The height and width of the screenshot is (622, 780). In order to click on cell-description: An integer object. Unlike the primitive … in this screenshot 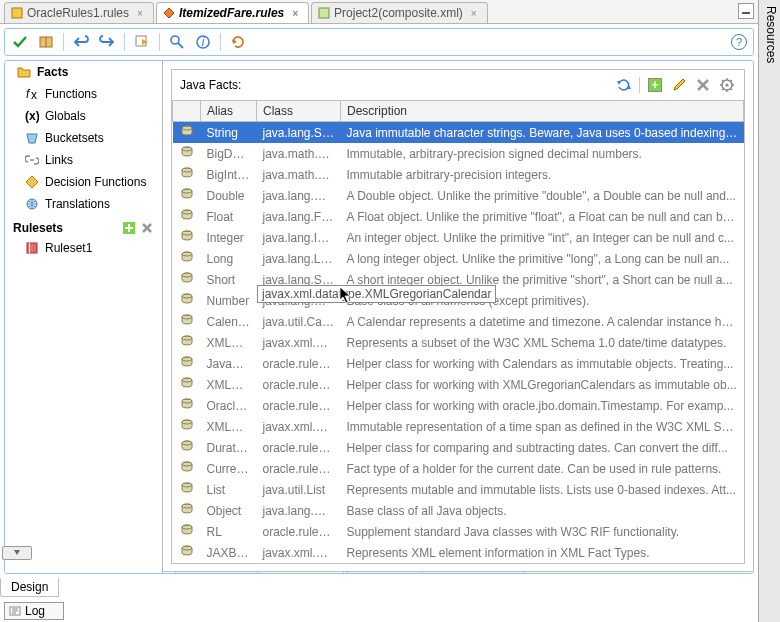, I will do `click(542, 238)`.